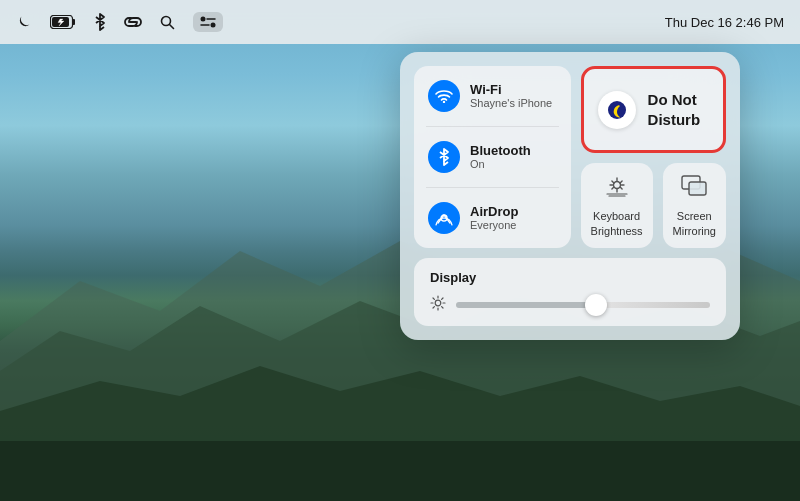 Image resolution: width=800 pixels, height=501 pixels. I want to click on airdrop-text: AirDrop Everyone, so click(494, 218).